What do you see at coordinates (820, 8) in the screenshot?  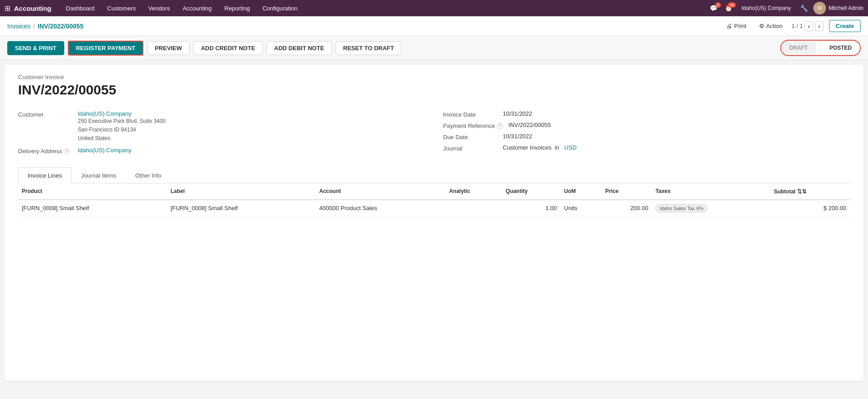 I see `avatar: M` at bounding box center [820, 8].